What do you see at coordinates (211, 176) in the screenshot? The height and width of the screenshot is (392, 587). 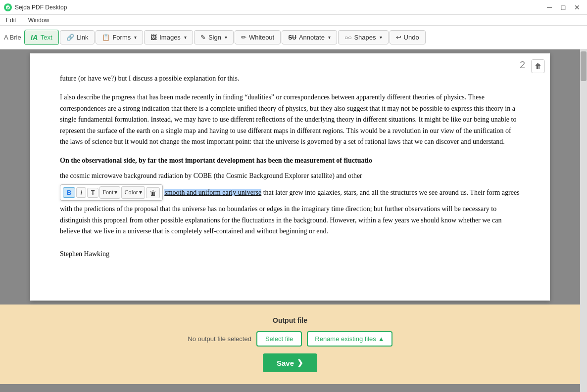 I see `para3-cont: the cosmic microwave background radiatio…` at bounding box center [211, 176].